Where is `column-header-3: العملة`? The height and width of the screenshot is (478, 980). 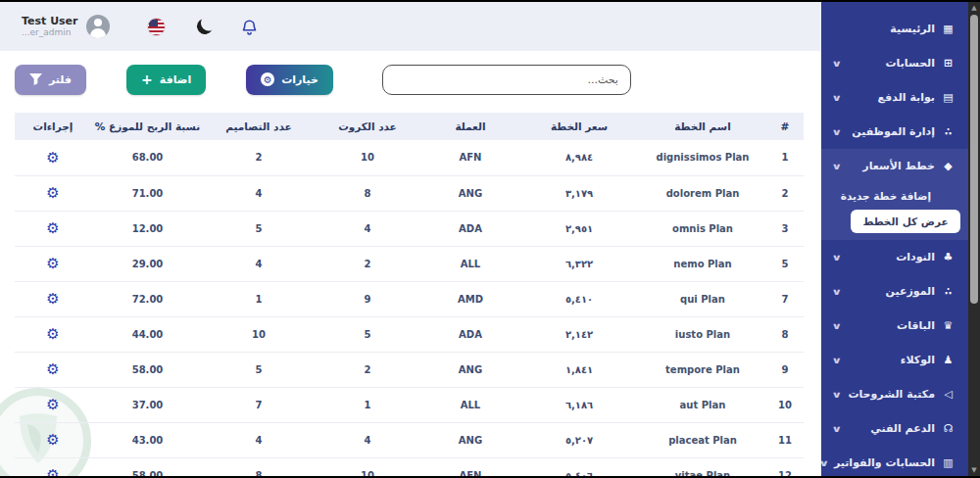 column-header-3: العملة is located at coordinates (470, 126).